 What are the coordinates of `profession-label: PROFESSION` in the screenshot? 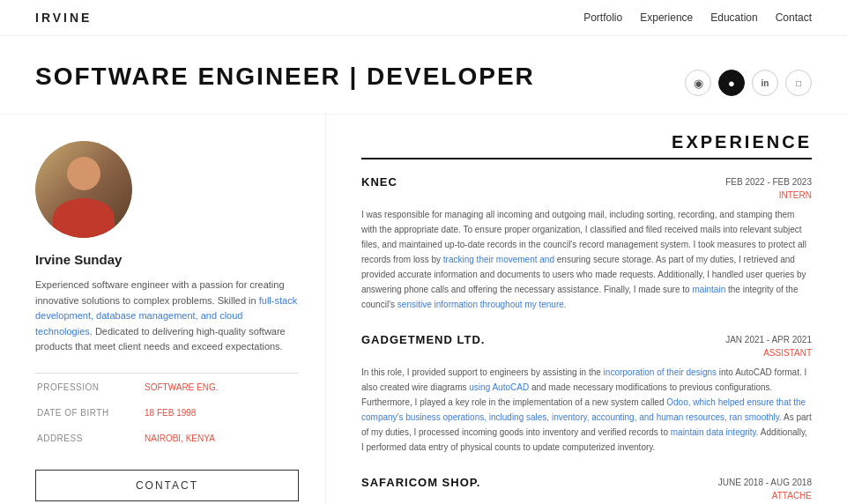 It's located at (90, 388).